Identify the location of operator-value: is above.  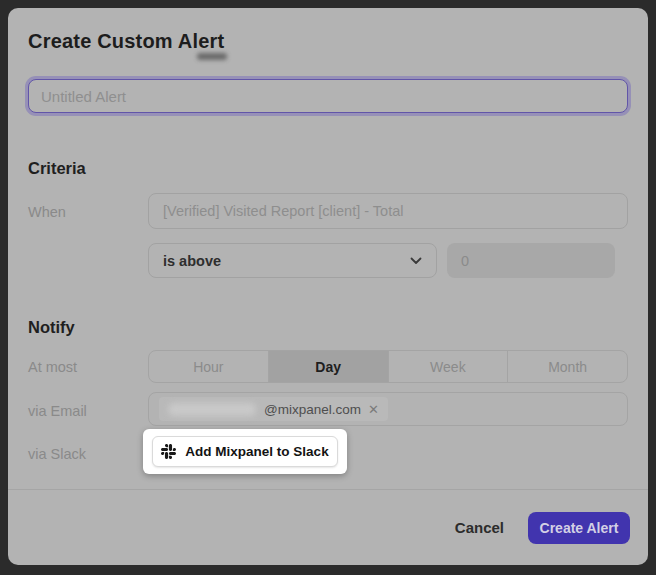
(192, 261).